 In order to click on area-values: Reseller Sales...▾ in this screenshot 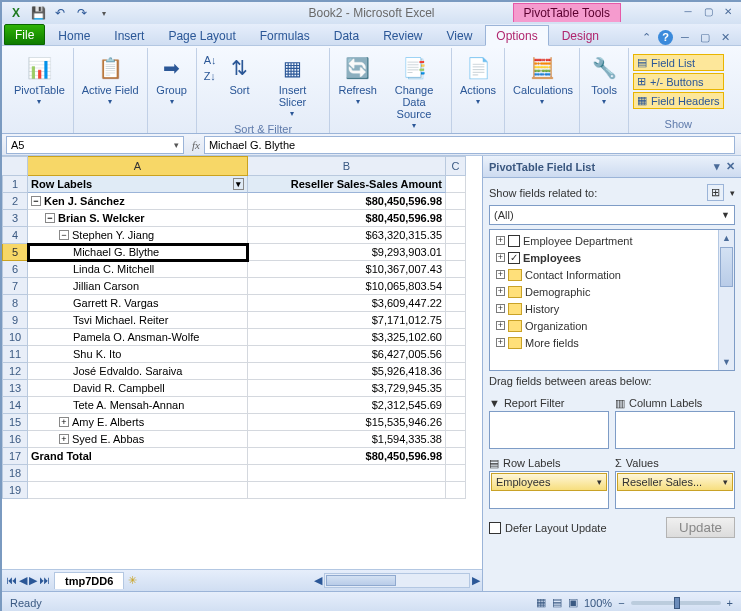, I will do `click(675, 490)`.